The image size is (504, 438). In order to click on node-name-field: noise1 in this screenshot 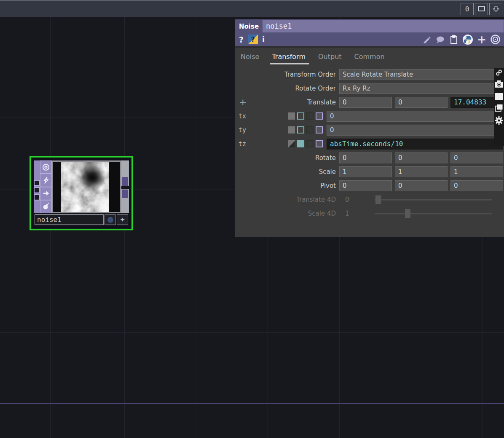, I will do `click(69, 220)`.